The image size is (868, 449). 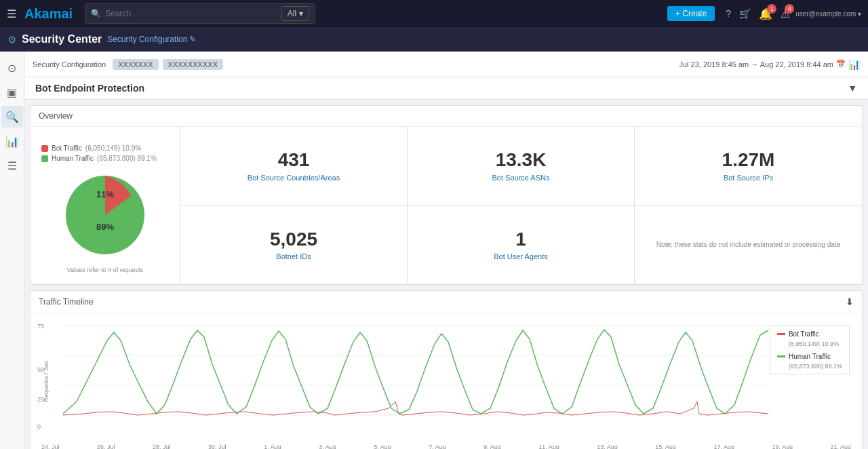 I want to click on logo-text: Akamai, so click(x=49, y=14).